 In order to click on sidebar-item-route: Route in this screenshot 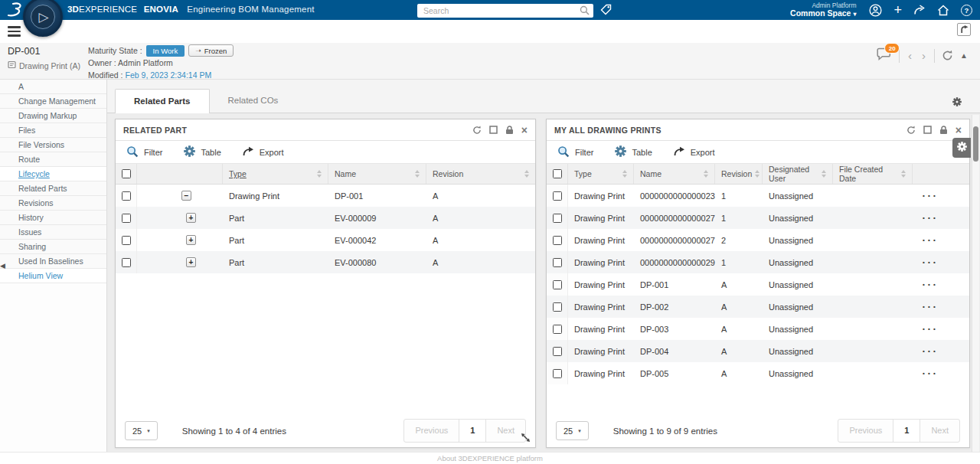, I will do `click(54, 159)`.